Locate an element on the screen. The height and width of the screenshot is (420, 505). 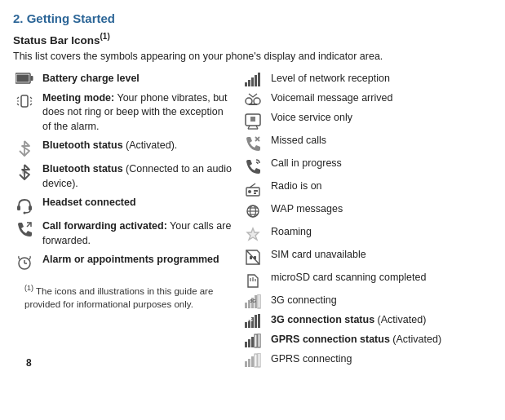
call-progress-label: Call in progress is located at coordinates (382, 164).